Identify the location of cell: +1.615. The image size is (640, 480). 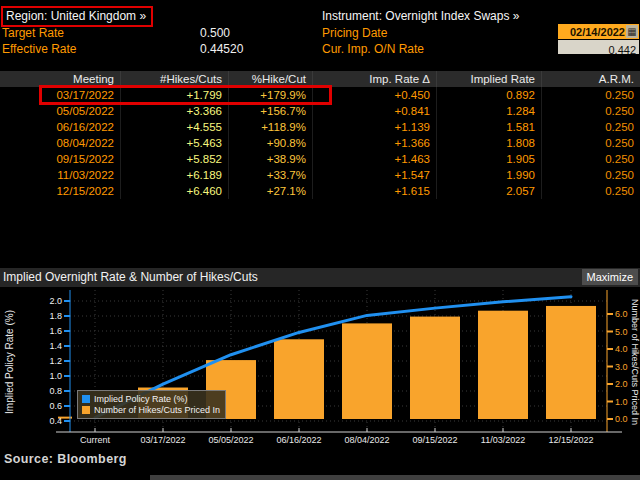
(374, 191).